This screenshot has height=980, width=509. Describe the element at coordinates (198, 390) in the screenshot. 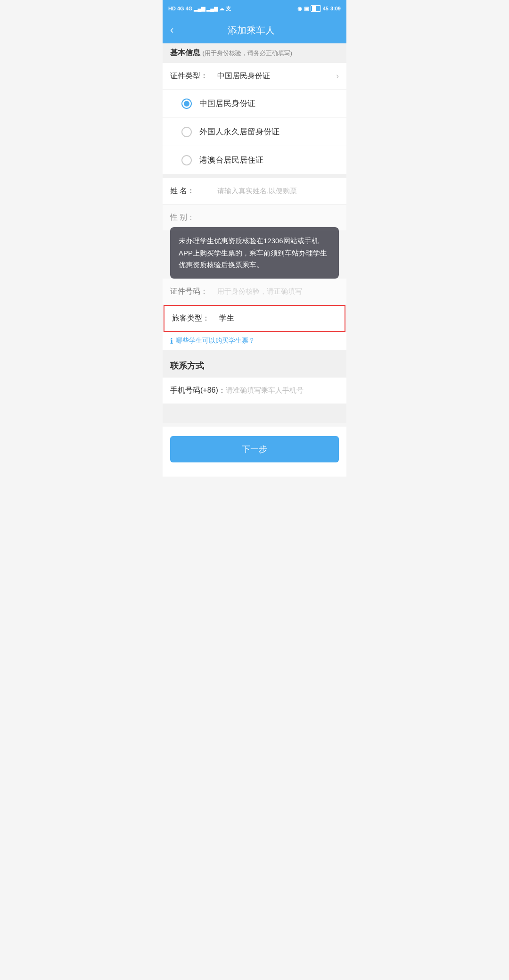

I see `phone-label: 手机号码(+86)：` at that location.